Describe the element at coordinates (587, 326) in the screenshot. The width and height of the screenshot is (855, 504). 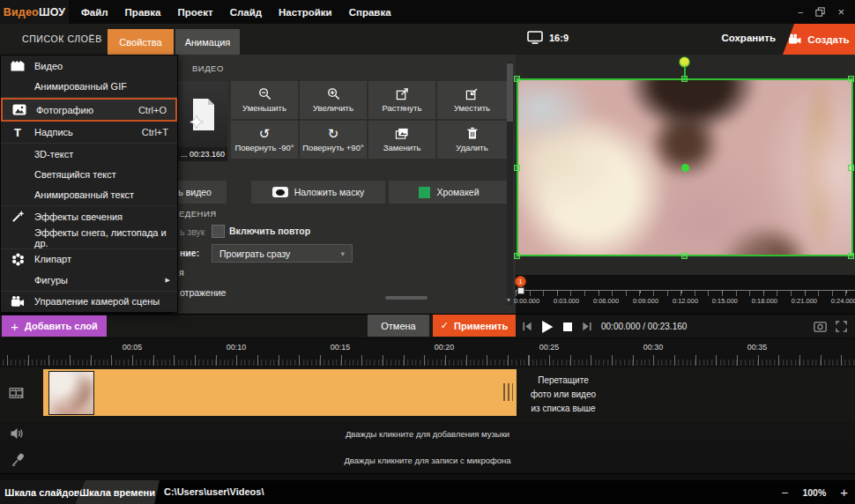
I see `next-frame-button` at that location.